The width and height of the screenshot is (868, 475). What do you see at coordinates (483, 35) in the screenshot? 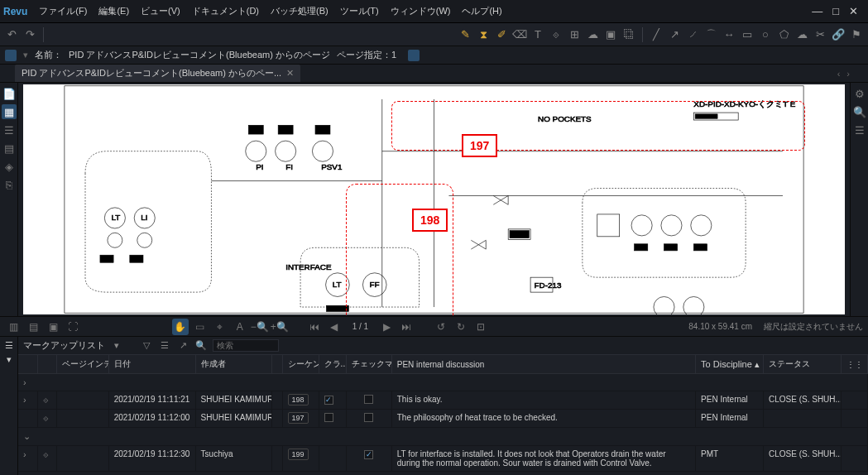
I see `highlighter-icon: ⧗` at bounding box center [483, 35].